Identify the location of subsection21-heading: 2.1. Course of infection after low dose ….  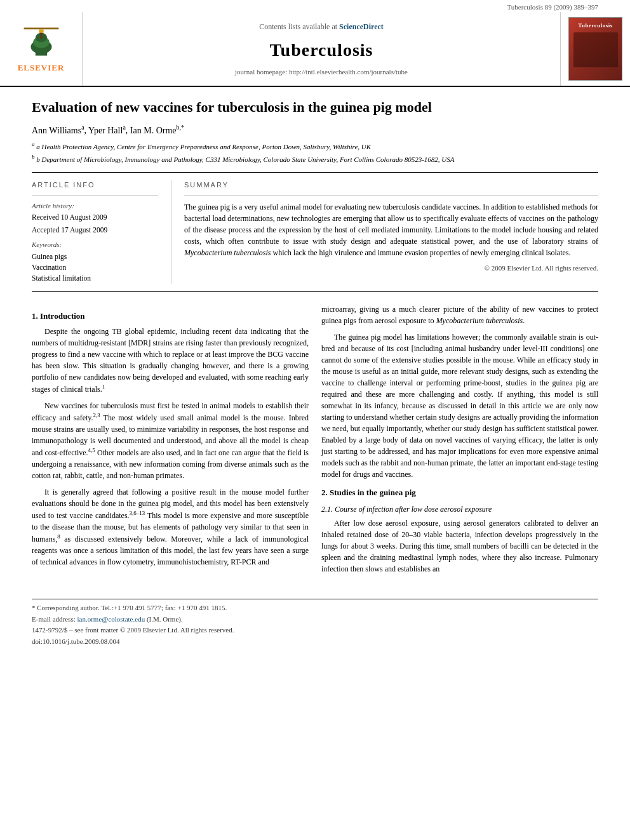
(460, 509).